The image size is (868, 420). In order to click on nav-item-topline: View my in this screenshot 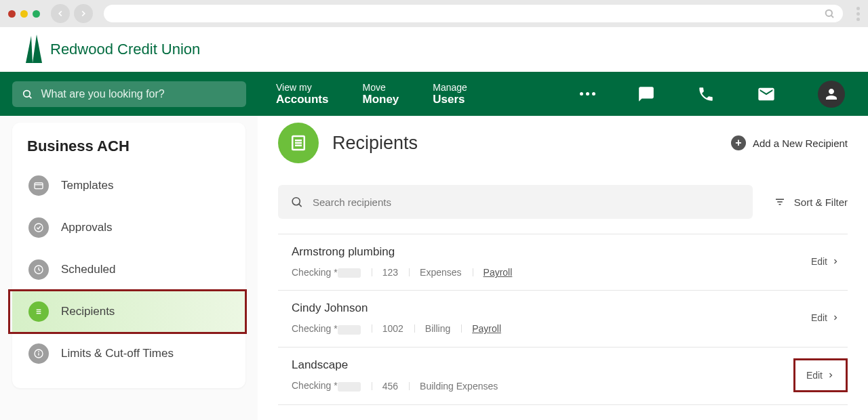, I will do `click(302, 87)`.